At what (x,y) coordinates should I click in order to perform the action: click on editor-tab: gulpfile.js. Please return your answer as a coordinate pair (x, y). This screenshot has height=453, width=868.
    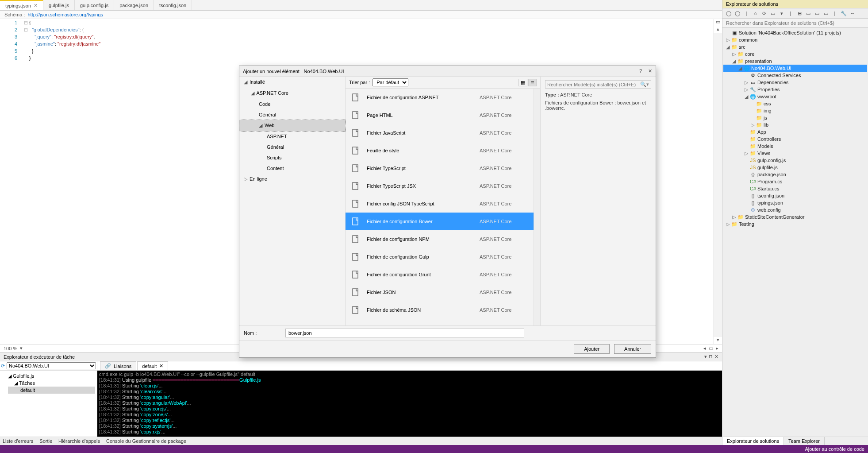
    Looking at the image, I should click on (59, 5).